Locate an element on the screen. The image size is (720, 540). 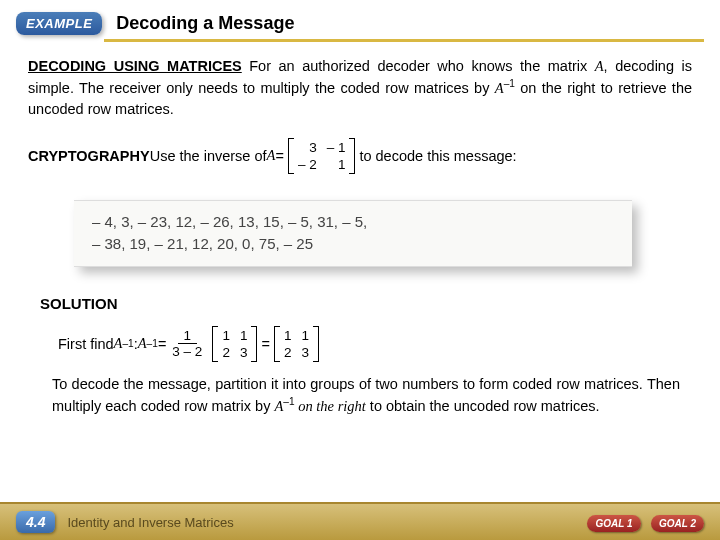
goal-1-pill: GOAL 1 is located at coordinates (614, 524).